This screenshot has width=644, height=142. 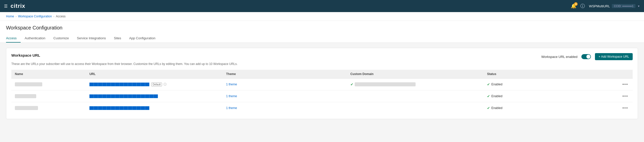 What do you see at coordinates (385, 84) in the screenshot?
I see `row-custom-domain: ████████████████████████████` at bounding box center [385, 84].